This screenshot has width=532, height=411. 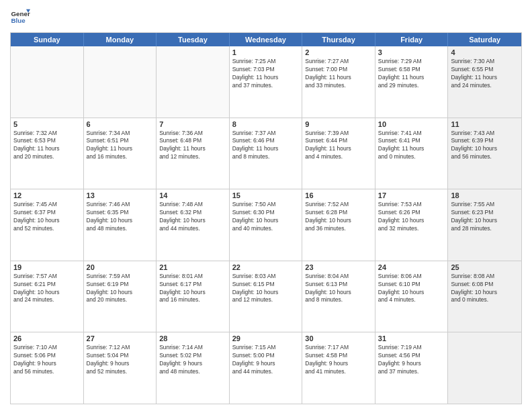 What do you see at coordinates (193, 297) in the screenshot?
I see `cell-day-21: 21Sunrise: 8:01 AM Sunset: 6:17 PM Dayli…` at bounding box center [193, 297].